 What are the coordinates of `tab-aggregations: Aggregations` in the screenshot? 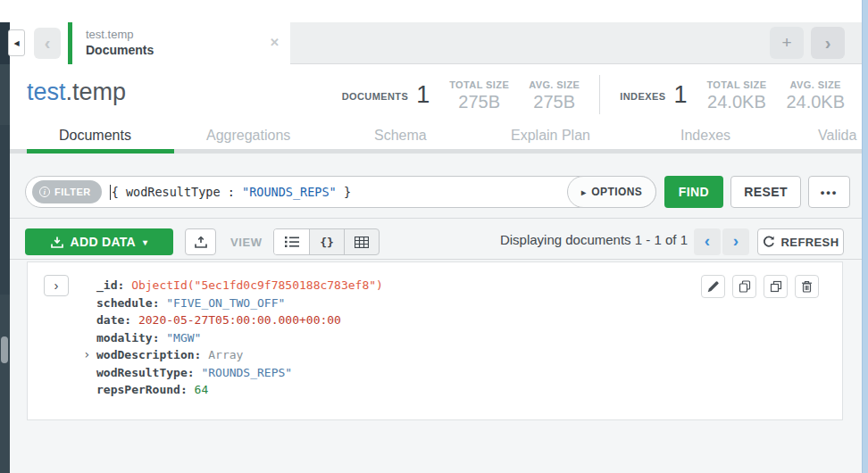 It's located at (248, 136).